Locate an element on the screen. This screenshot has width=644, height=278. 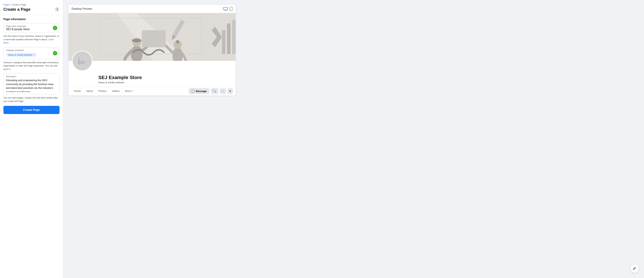
search-icon: 🔍 is located at coordinates (214, 91).